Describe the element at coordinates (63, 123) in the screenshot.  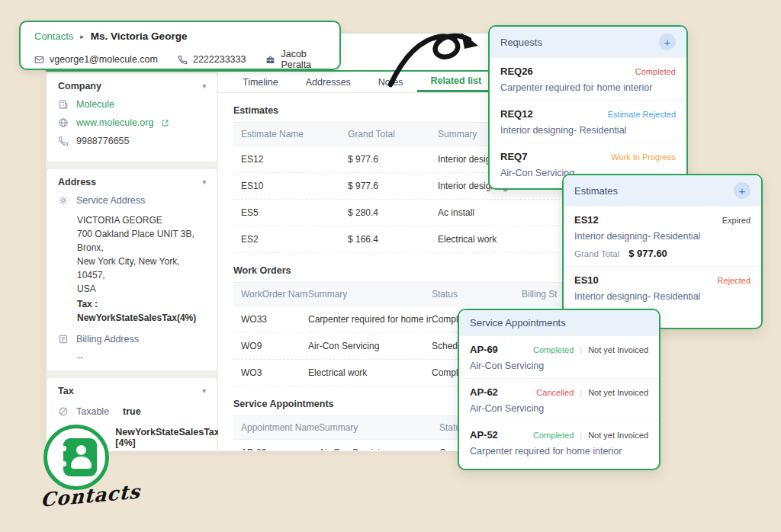
I see `globe-icon` at that location.